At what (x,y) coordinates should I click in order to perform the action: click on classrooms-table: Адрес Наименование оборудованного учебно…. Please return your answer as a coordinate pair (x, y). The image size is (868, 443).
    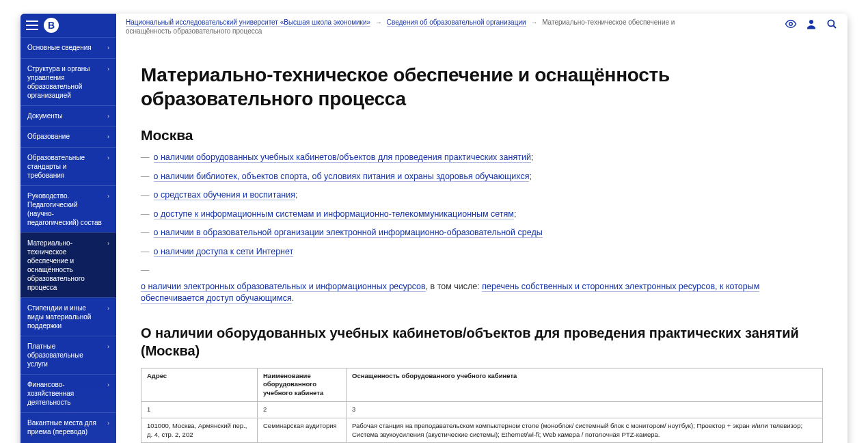
    Looking at the image, I should click on (482, 406).